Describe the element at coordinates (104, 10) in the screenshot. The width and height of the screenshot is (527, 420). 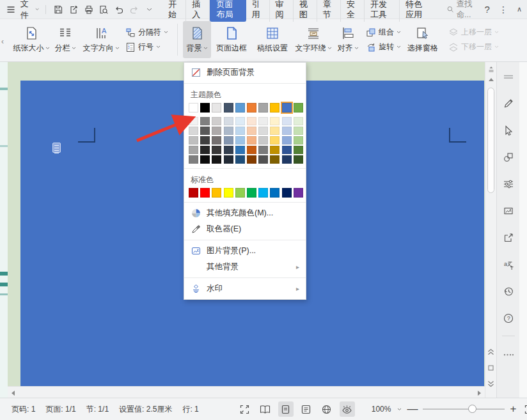
I see `print-preview-button` at that location.